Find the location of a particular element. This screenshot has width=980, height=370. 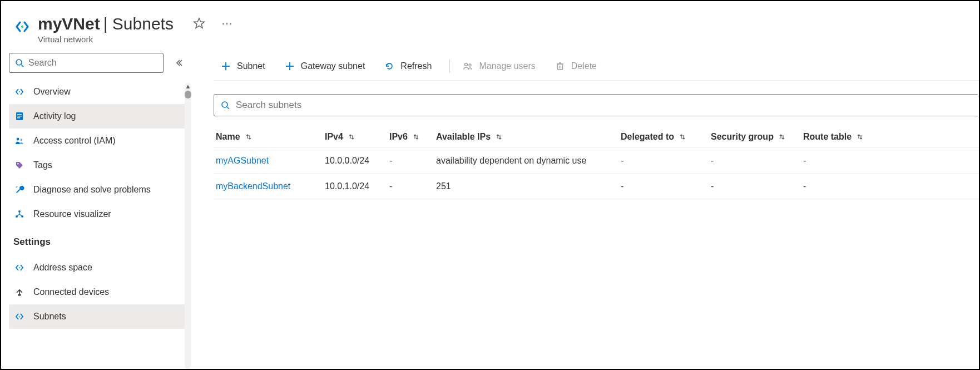

resource-title: myVNet is located at coordinates (69, 24).